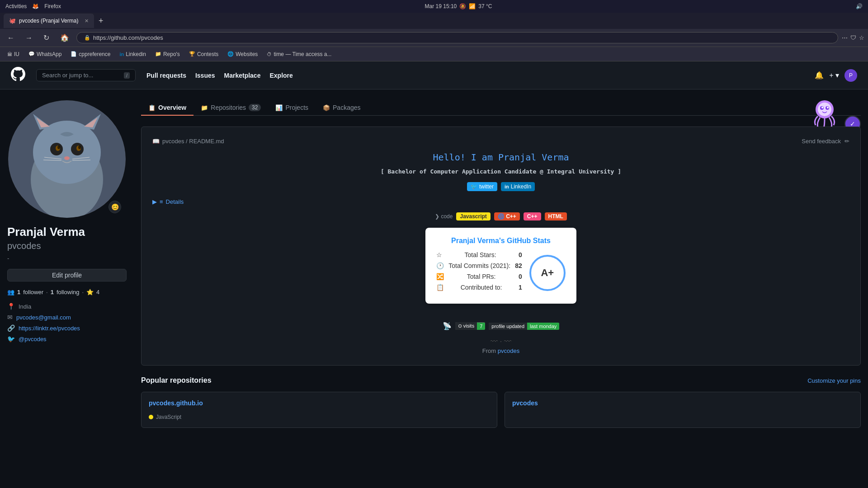 The width and height of the screenshot is (868, 488). I want to click on details-toggle: ▶ ≡ Details, so click(501, 202).